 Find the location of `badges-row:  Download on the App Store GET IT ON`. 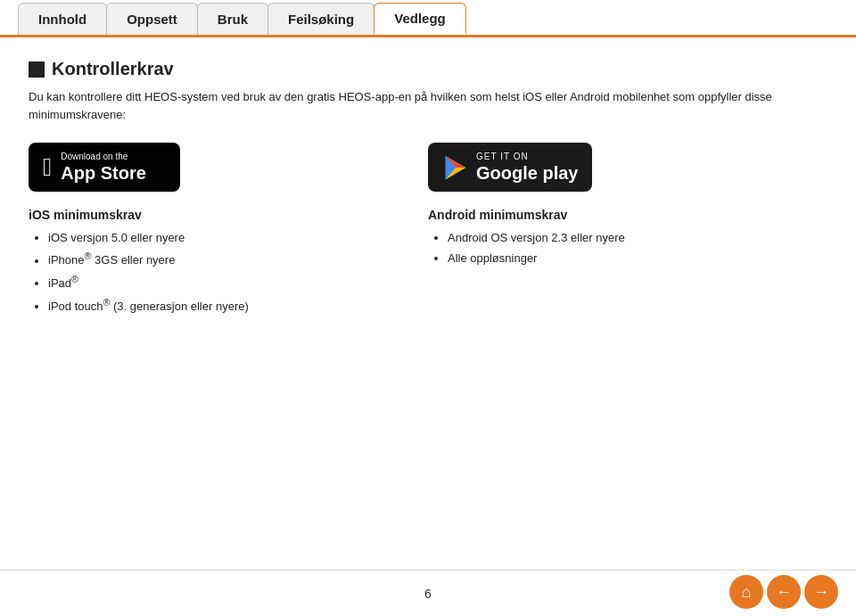

badges-row:  Download on the App Store GET IT ON is located at coordinates (428, 168).